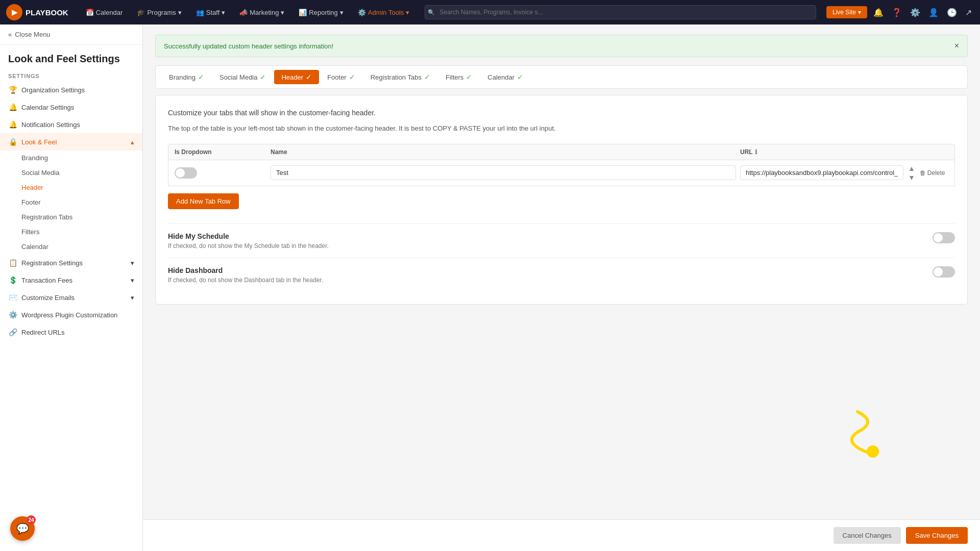 The image size is (980, 551). What do you see at coordinates (561, 258) in the screenshot?
I see `hide-settings-section: Hide My Schedule If checked, do not show…` at bounding box center [561, 258].